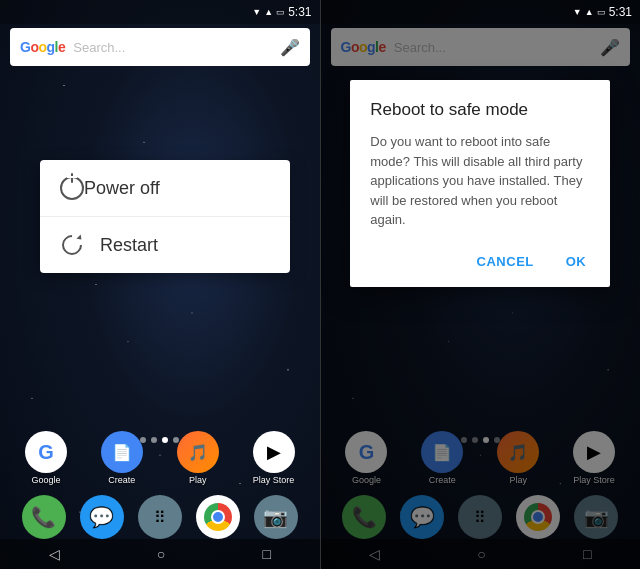  What do you see at coordinates (620, 12) in the screenshot?
I see `time-right: 5:31` at bounding box center [620, 12].